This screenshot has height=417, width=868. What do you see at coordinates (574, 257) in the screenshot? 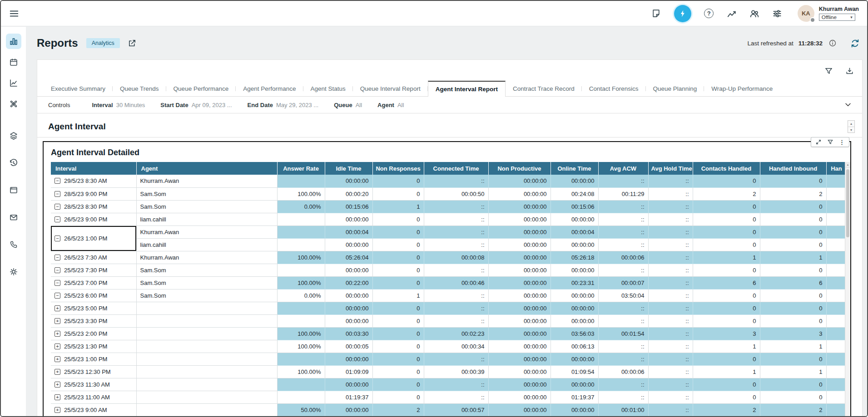
I see `metric-cell: 05:26:18` at bounding box center [574, 257].